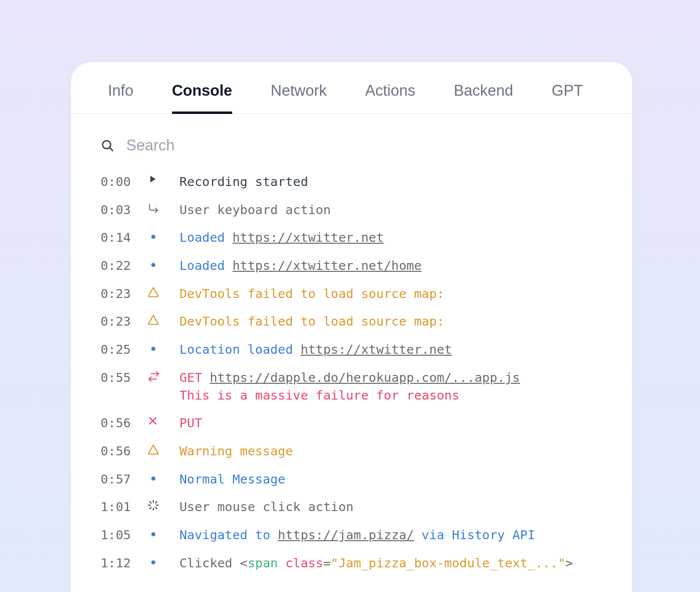 The height and width of the screenshot is (592, 700). Describe the element at coordinates (391, 238) in the screenshot. I see `log-message: Loaded https://xtwitter.net` at that location.